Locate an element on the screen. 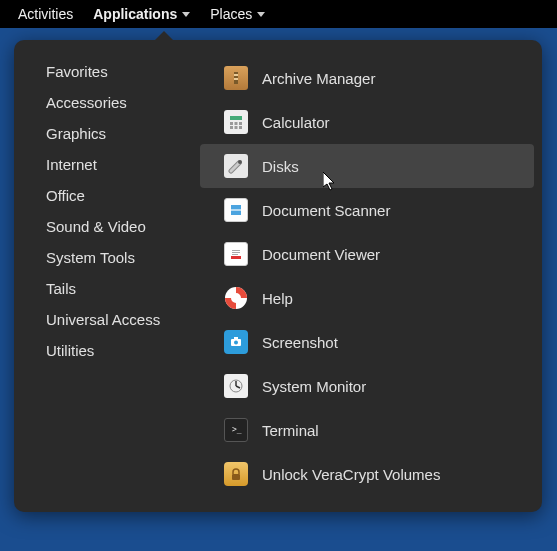  app-label: Document Viewer is located at coordinates (321, 254).